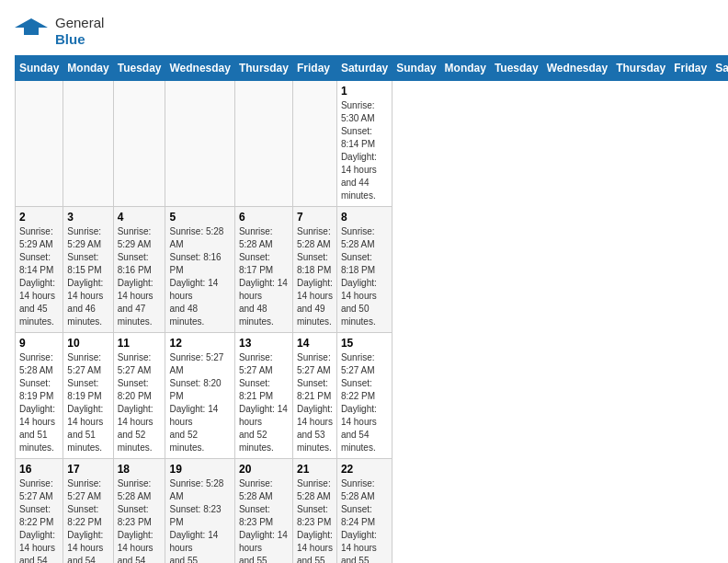 Image resolution: width=728 pixels, height=563 pixels. Describe the element at coordinates (364, 91) in the screenshot. I see `day-number: 1` at that location.